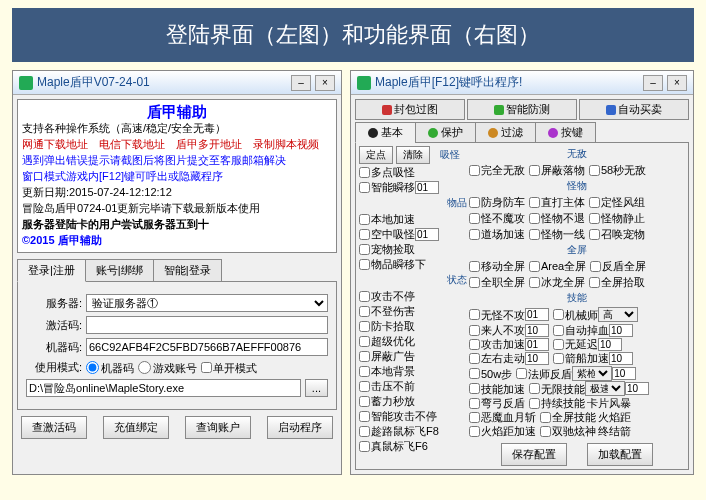 Image resolution: width=706 pixels, height=500 pixels. I want to click on chk-fs-3: 全职全屏, so click(497, 282).